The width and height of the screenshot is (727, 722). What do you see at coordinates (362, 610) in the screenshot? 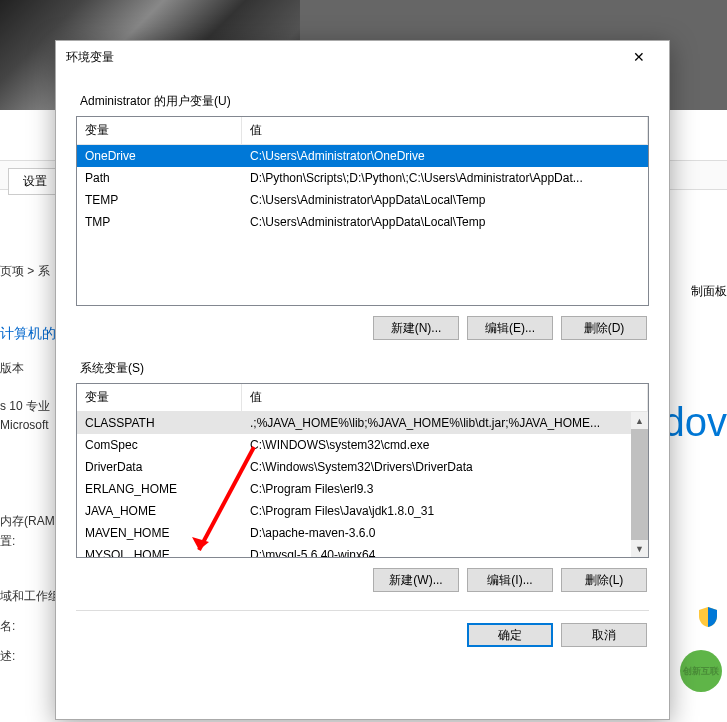
I see `footer-separator` at bounding box center [362, 610].